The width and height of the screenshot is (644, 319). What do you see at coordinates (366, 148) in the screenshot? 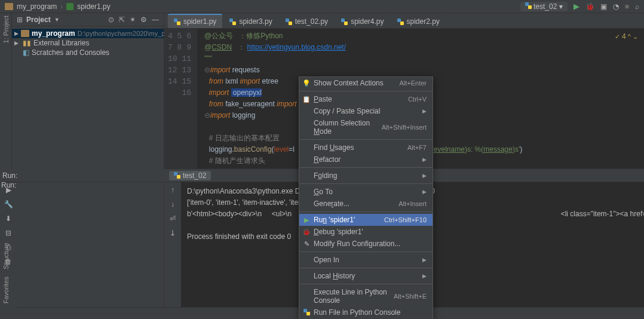
I see `menu-find-usages: Find UsagesAlt+F7` at bounding box center [366, 148].